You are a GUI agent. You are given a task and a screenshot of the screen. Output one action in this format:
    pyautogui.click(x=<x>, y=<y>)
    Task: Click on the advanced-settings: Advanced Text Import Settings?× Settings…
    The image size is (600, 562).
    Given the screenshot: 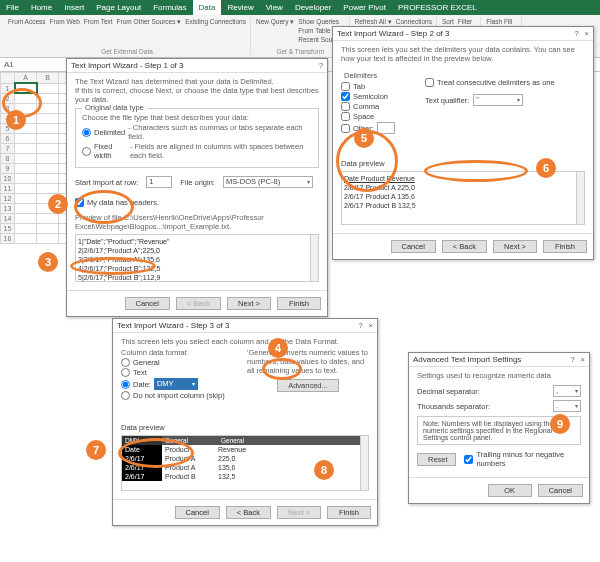 What is the action you would take?
    pyautogui.click(x=499, y=428)
    